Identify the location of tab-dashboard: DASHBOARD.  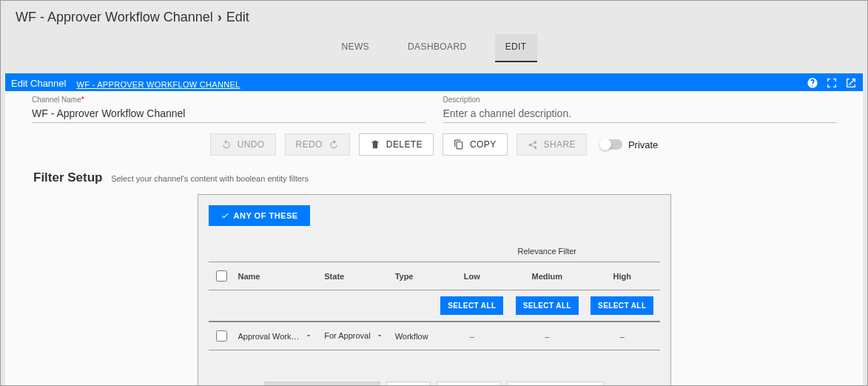
(437, 48).